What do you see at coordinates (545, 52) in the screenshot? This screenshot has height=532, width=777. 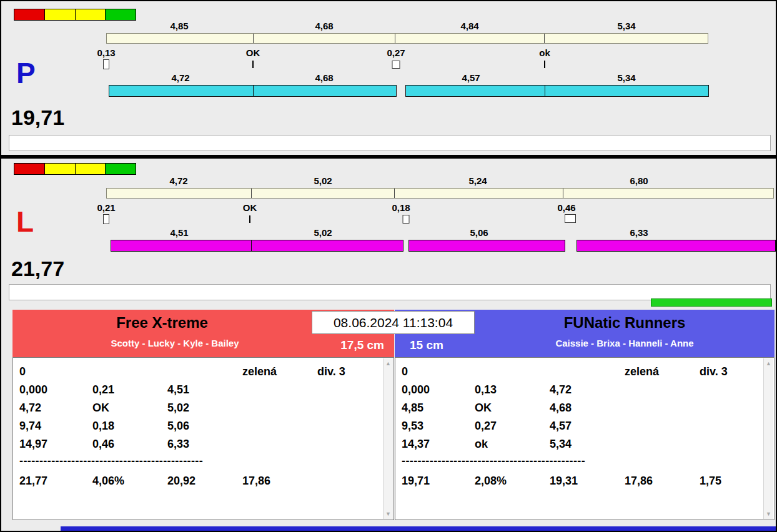 I see `start-mark-label: ok` at bounding box center [545, 52].